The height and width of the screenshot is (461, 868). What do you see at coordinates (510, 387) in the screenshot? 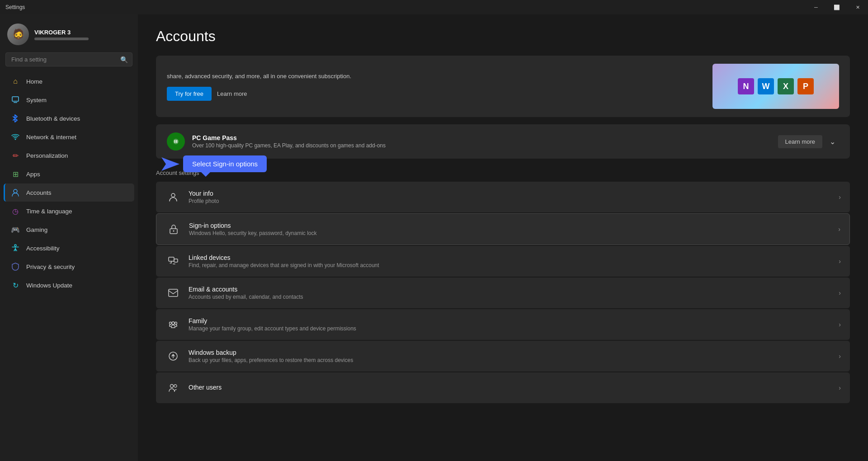
I see `other-users-title: Other users` at bounding box center [510, 387].